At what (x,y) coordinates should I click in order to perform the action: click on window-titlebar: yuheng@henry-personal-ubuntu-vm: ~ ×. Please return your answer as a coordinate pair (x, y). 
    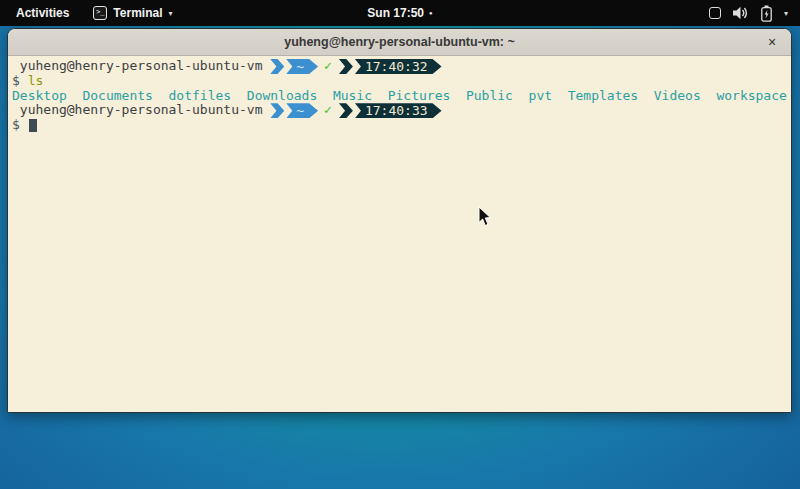
    Looking at the image, I should click on (400, 42).